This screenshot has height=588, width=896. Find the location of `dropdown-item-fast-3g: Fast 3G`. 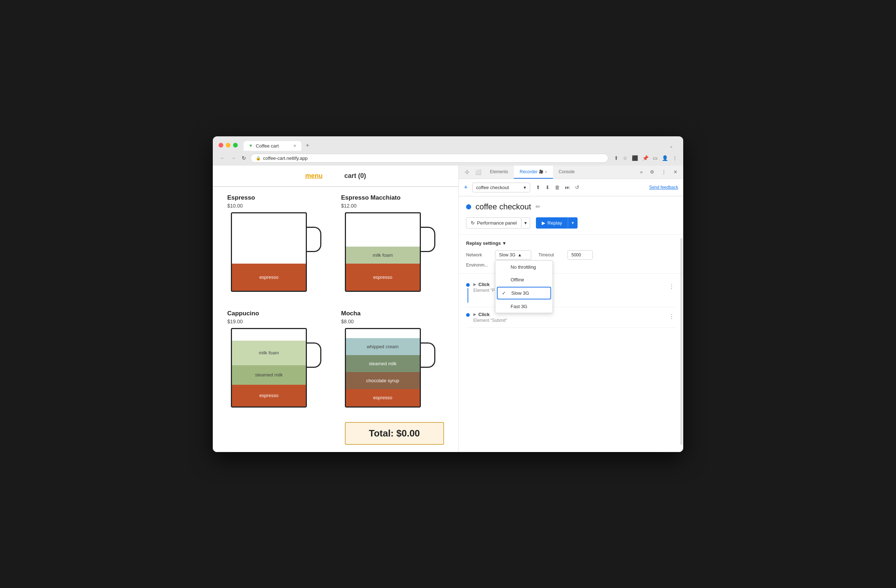

dropdown-item-fast-3g: Fast 3G is located at coordinates (524, 306).